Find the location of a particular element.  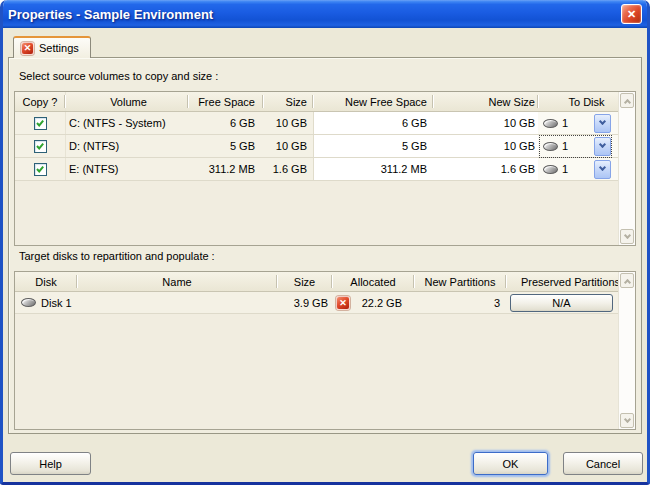

table-row: E: (NTFS) 311.2 MB 1.6 GB 311.2 MB 1.6 G… is located at coordinates (325, 170).